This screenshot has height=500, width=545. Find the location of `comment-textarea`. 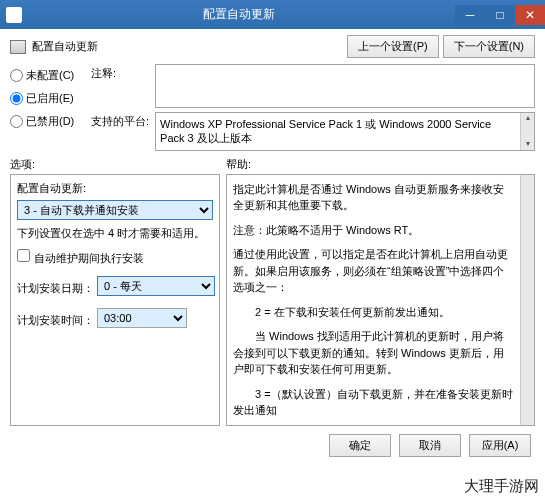

comment-textarea is located at coordinates (345, 86).